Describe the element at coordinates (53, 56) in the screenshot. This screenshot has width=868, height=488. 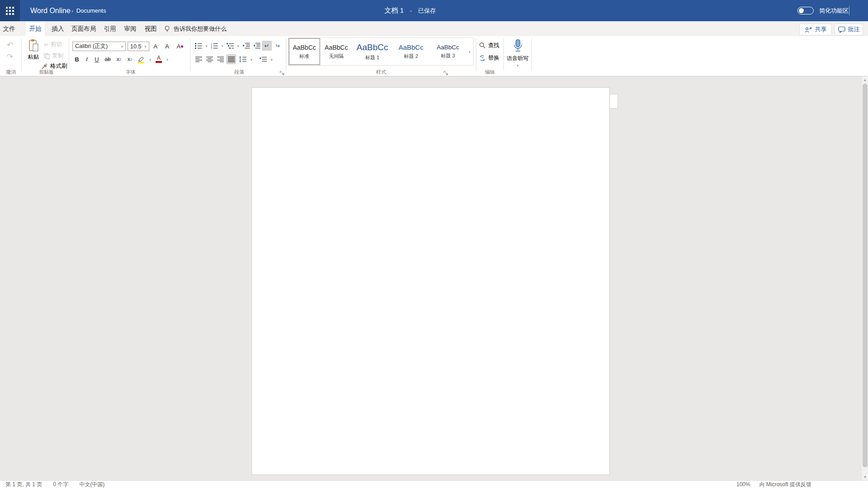
I see `copy-button: 复制` at that location.